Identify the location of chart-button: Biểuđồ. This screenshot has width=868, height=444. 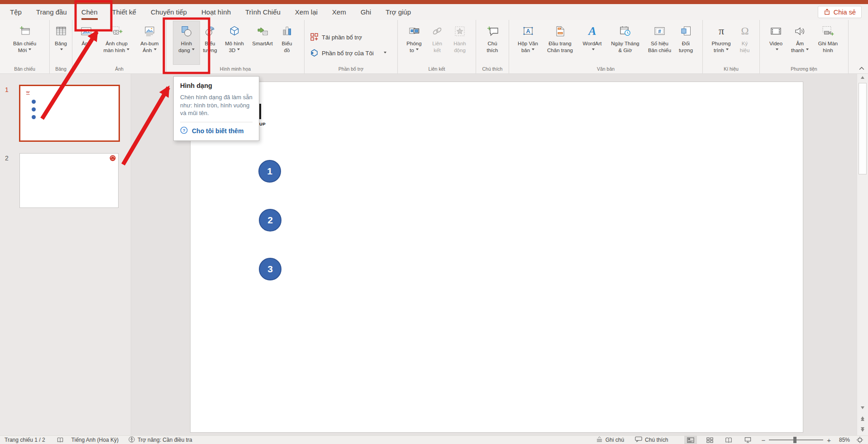
(287, 43).